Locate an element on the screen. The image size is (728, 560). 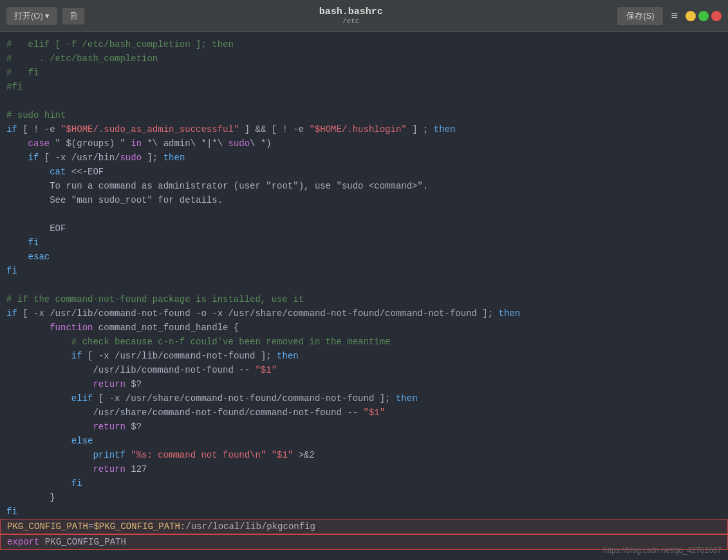
close-button is located at coordinates (716, 16).